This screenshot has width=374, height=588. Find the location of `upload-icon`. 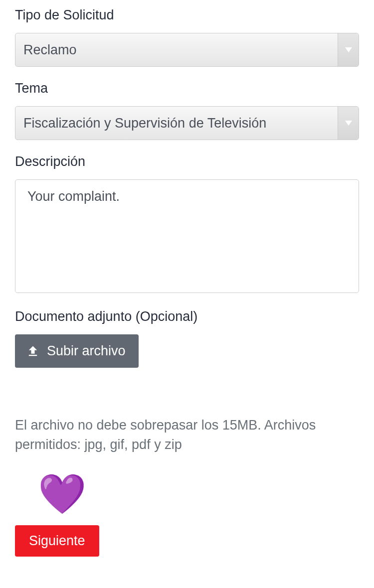

upload-icon is located at coordinates (33, 351).